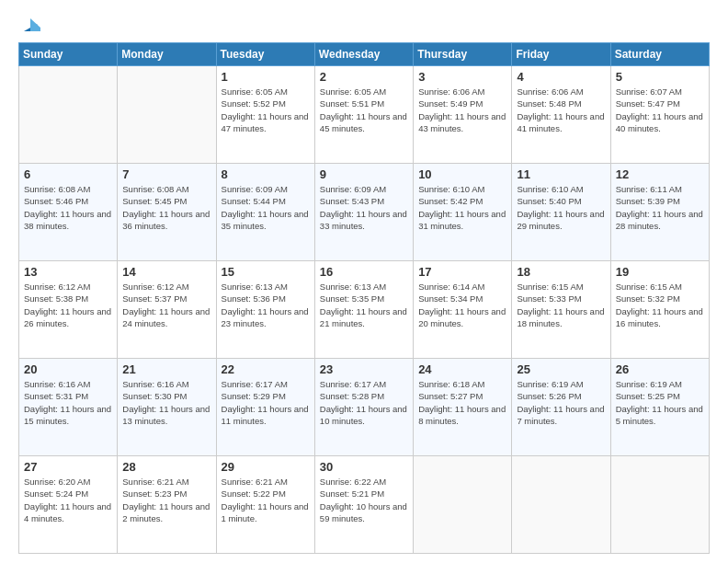  What do you see at coordinates (68, 305) in the screenshot?
I see `day-detail: Sunrise: 6:12 AMSunset: 5:38 PMDaylight:…` at bounding box center [68, 305].